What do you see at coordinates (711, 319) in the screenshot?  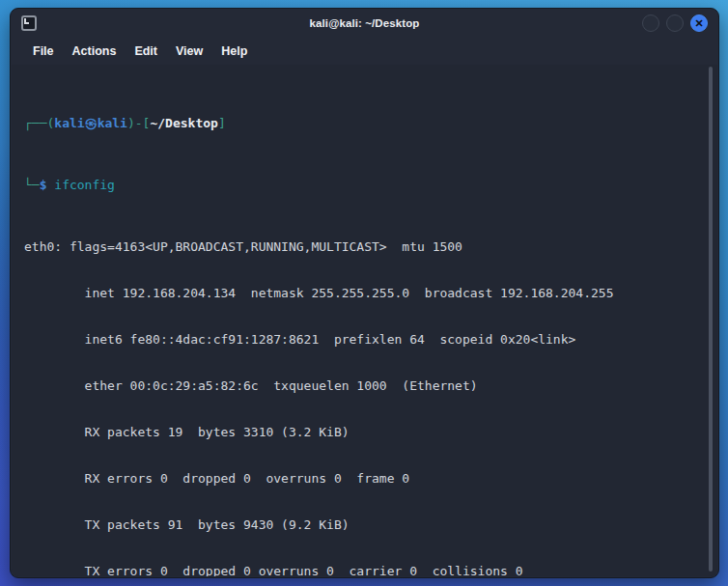 I see `scrollbar-thumb` at bounding box center [711, 319].